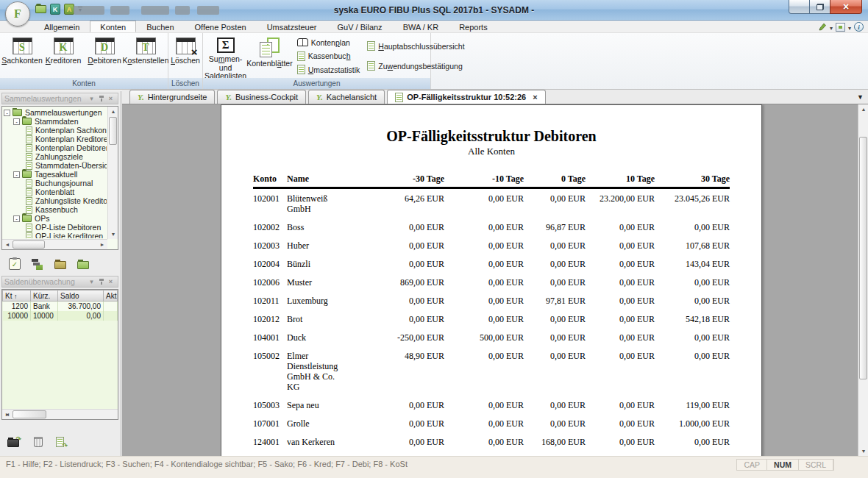  Describe the element at coordinates (160, 26) in the screenshot. I see `ribbon-tab: Buchen` at that location.